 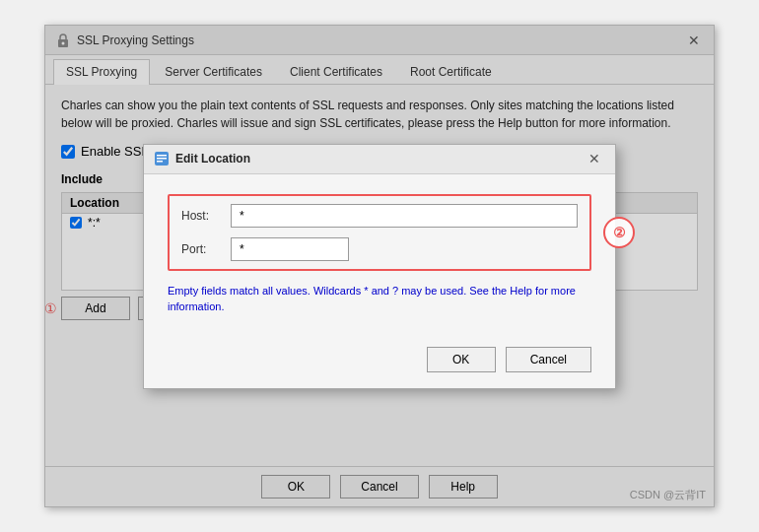 What do you see at coordinates (380, 216) in the screenshot?
I see `host-row: Host:` at bounding box center [380, 216].